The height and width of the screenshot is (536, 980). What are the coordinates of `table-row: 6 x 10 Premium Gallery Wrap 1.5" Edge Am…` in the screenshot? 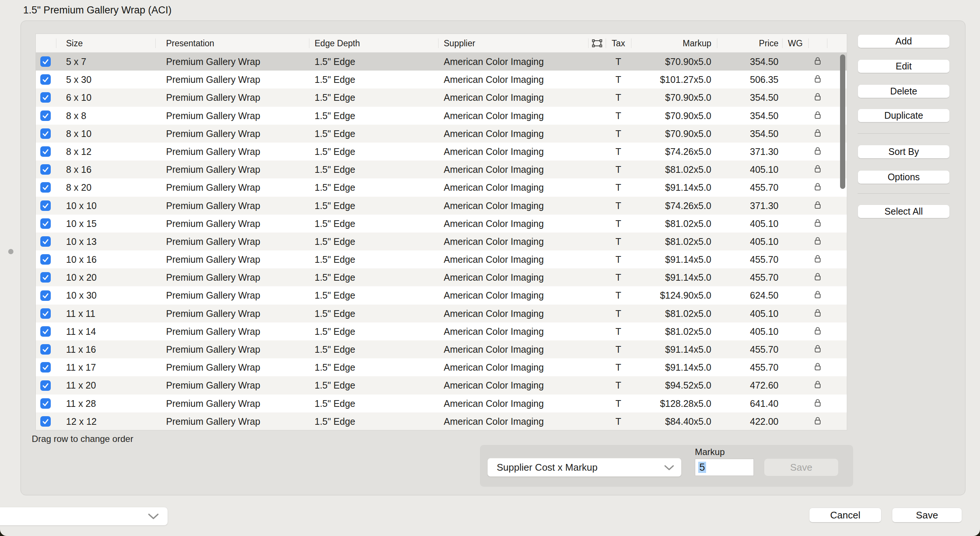 It's located at (441, 97).